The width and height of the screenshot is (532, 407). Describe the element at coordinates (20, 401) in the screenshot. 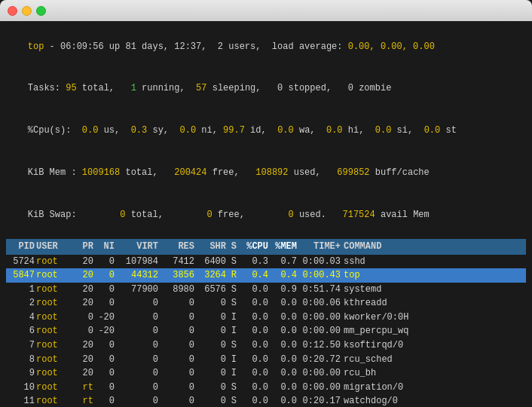

I see `proc-pid: 11` at that location.